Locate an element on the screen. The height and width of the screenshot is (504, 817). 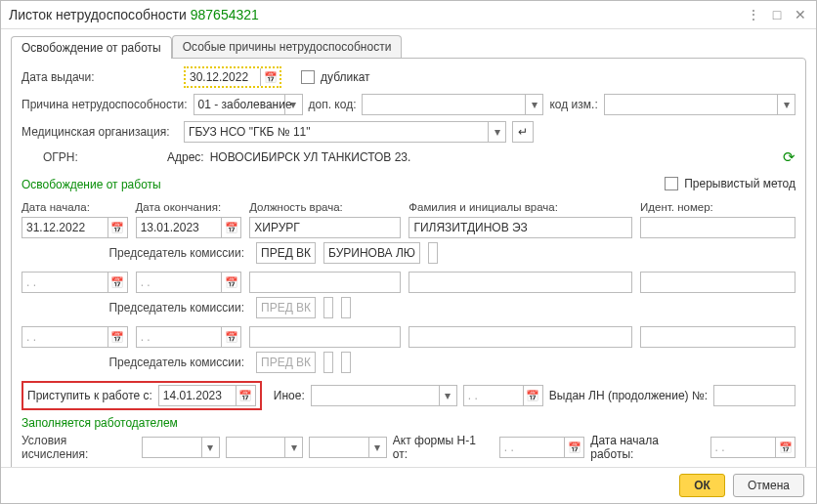
ogrn-label: ОГРН: is located at coordinates (43, 157).